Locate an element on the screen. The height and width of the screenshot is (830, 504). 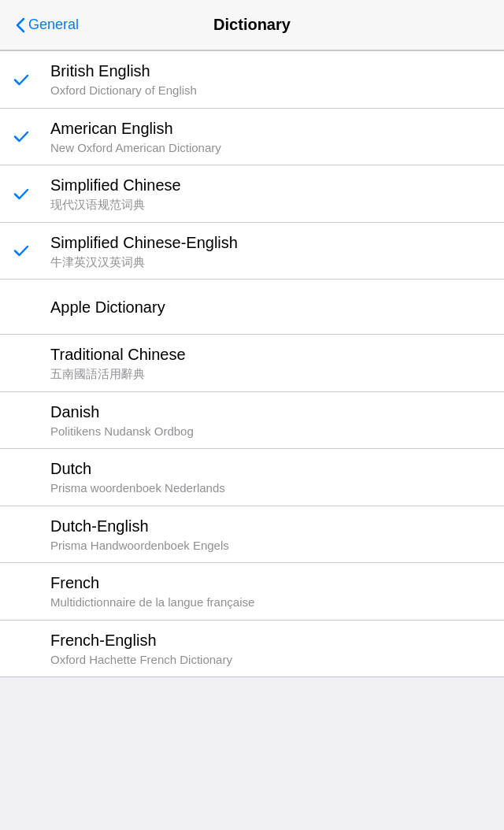
item-subtitle-dutch: Prisma woordenboek Nederlands is located at coordinates (271, 488).